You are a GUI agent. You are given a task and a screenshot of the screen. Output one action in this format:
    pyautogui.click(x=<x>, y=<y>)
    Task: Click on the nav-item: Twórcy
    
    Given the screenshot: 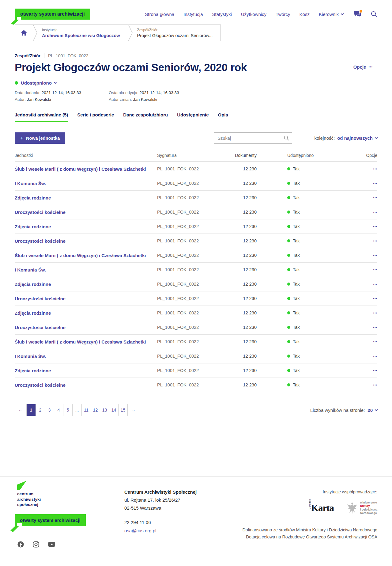 What is the action you would take?
    pyautogui.click(x=283, y=14)
    